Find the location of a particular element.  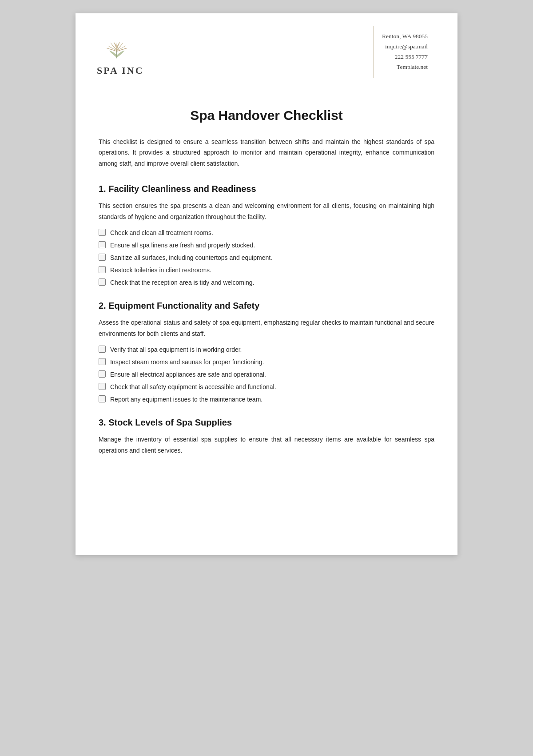

logo-area: SPA INC is located at coordinates (235, 54).